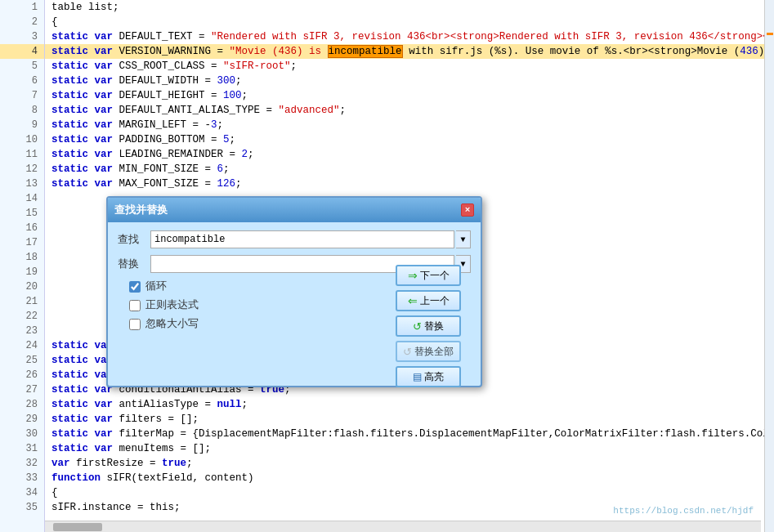 Image resolution: width=774 pixels, height=532 pixels. What do you see at coordinates (302, 239) in the screenshot?
I see `find-input` at bounding box center [302, 239].